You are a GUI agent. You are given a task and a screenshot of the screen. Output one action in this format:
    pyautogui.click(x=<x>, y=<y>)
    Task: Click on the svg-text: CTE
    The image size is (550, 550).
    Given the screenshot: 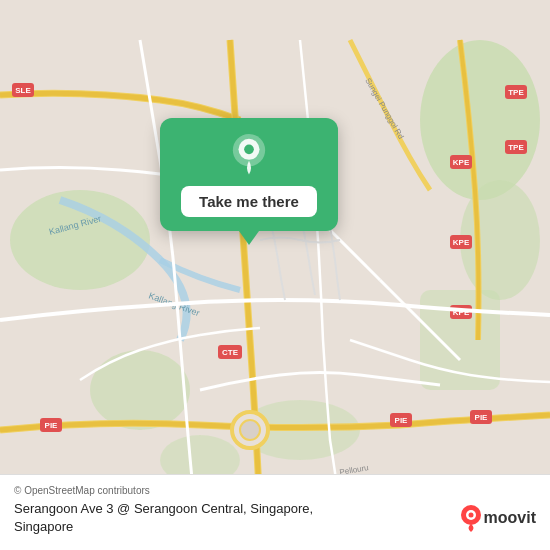 What is the action you would take?
    pyautogui.click(x=230, y=352)
    